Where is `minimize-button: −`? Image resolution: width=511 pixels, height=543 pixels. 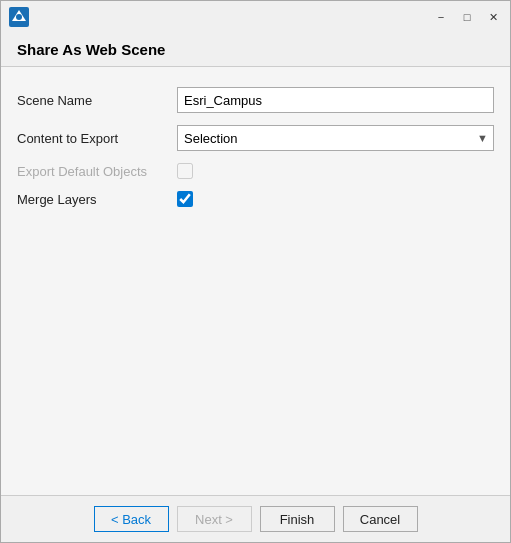
minimize-button: − is located at coordinates (441, 17).